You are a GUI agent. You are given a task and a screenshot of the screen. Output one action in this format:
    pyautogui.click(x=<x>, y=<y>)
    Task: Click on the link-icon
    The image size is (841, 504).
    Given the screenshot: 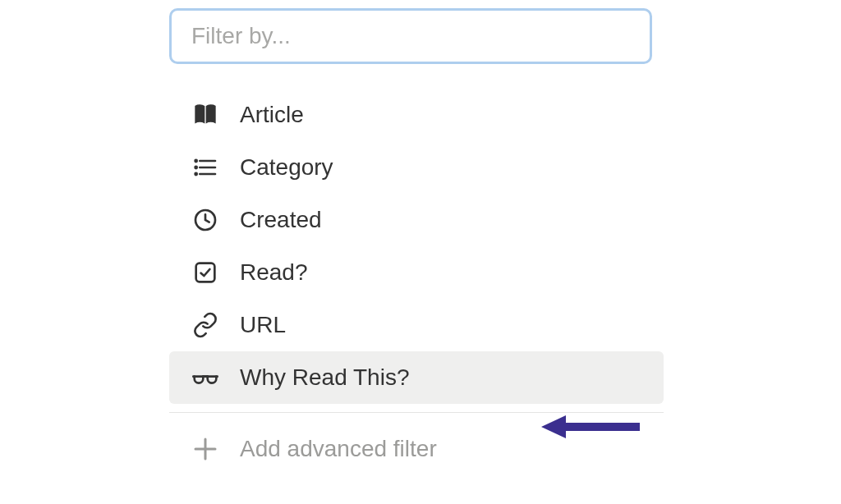 What is the action you would take?
    pyautogui.click(x=205, y=325)
    